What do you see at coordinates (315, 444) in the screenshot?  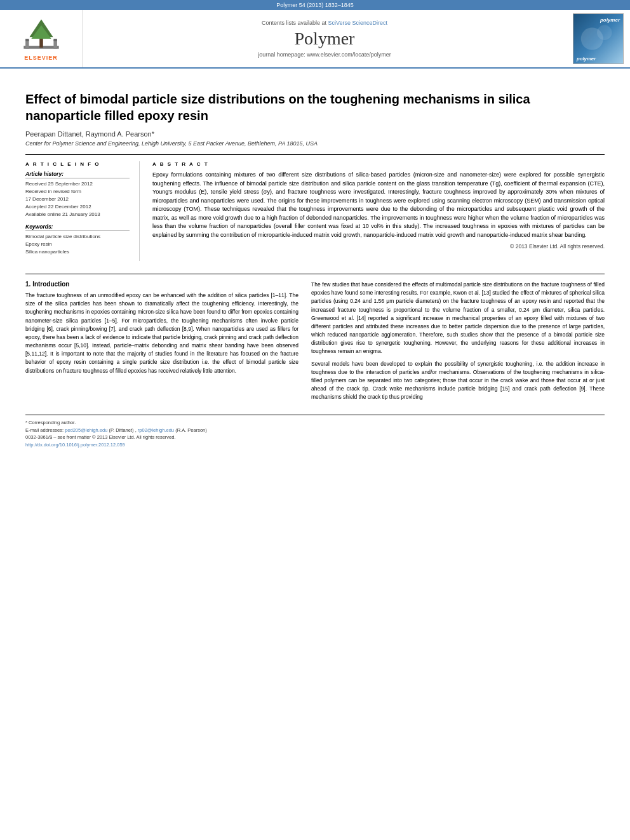 I see `doi-line: http://dx.doi.org/10.1016/j.polymer.2012…` at bounding box center [315, 444].